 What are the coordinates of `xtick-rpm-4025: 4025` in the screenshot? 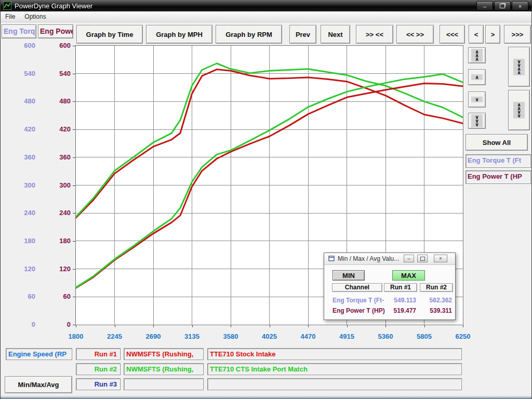 It's located at (270, 337).